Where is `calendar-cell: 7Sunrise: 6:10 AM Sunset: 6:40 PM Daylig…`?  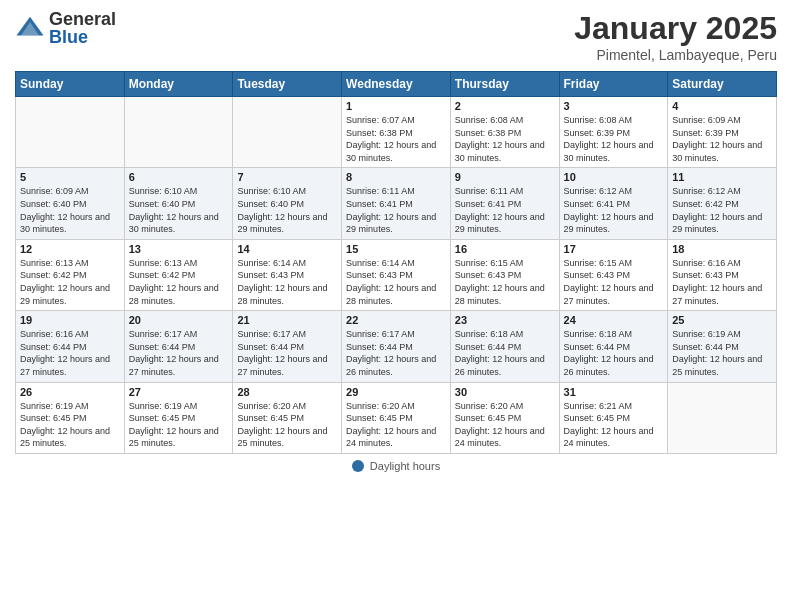
calendar-cell: 7Sunrise: 6:10 AM Sunset: 6:40 PM Daylig… is located at coordinates (288, 204).